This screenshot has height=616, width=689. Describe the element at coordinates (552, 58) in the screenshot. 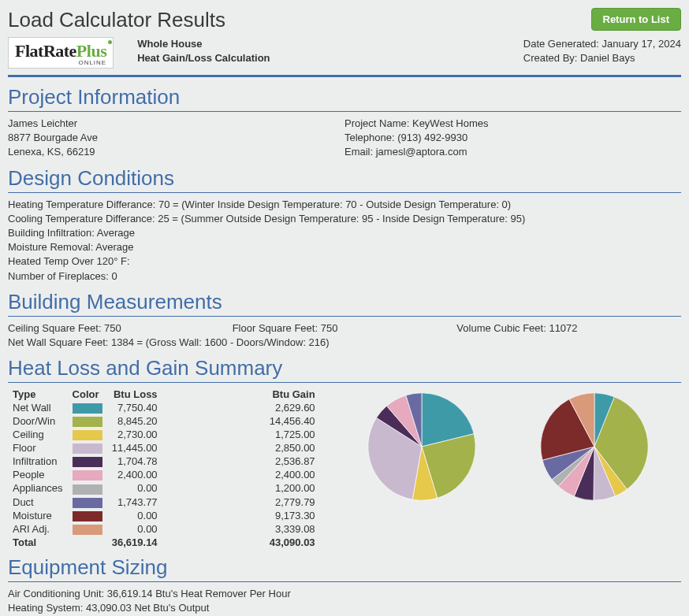

I see `created-label: Created By:` at that location.